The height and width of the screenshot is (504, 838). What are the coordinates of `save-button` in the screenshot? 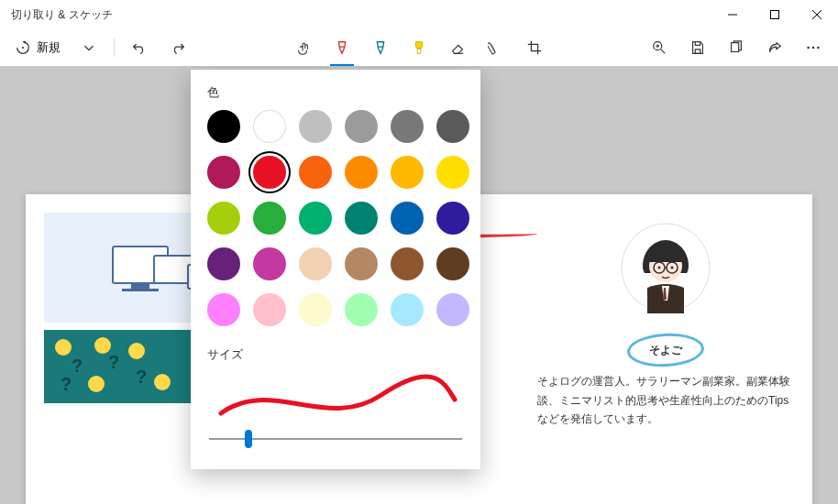 It's located at (698, 48).